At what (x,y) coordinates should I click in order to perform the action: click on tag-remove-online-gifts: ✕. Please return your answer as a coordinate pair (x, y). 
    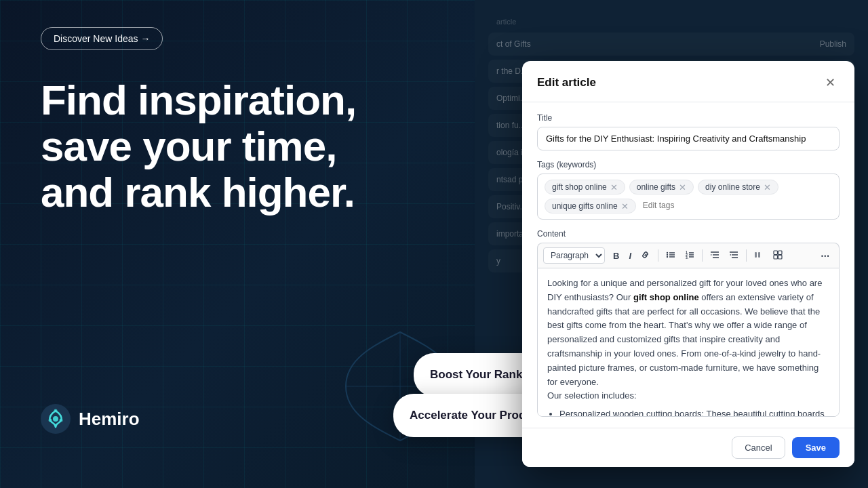
    Looking at the image, I should click on (682, 187).